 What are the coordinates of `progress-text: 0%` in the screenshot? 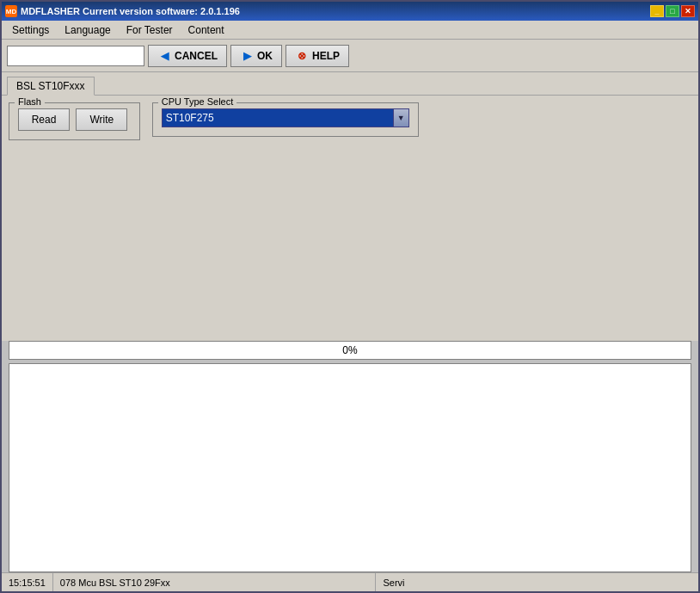 It's located at (349, 350).